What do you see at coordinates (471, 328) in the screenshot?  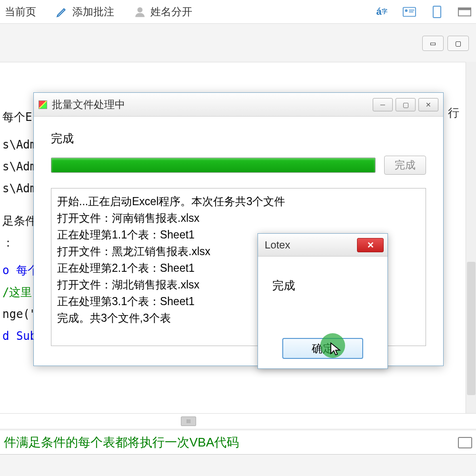 I see `scrollbar-thumb` at bounding box center [471, 328].